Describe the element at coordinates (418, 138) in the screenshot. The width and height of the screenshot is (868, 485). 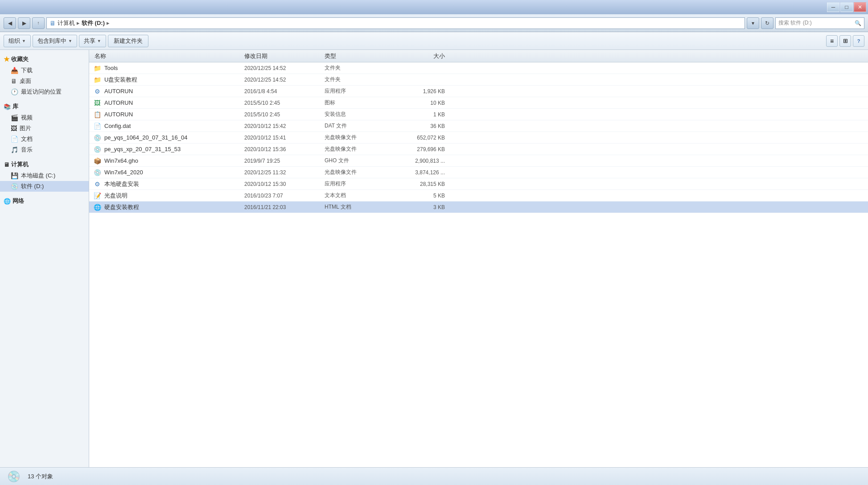
I see `file-size-6: 652,072 KB` at that location.